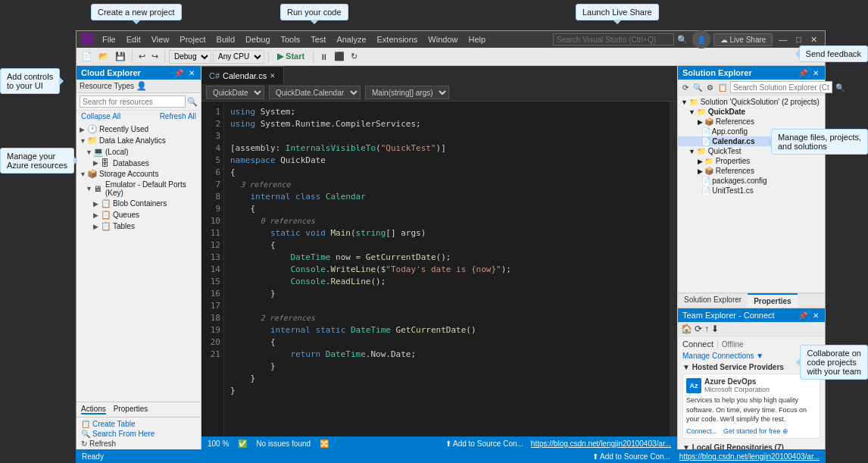  I want to click on search-from-here-link: 🔍 Search From Here, so click(139, 433).